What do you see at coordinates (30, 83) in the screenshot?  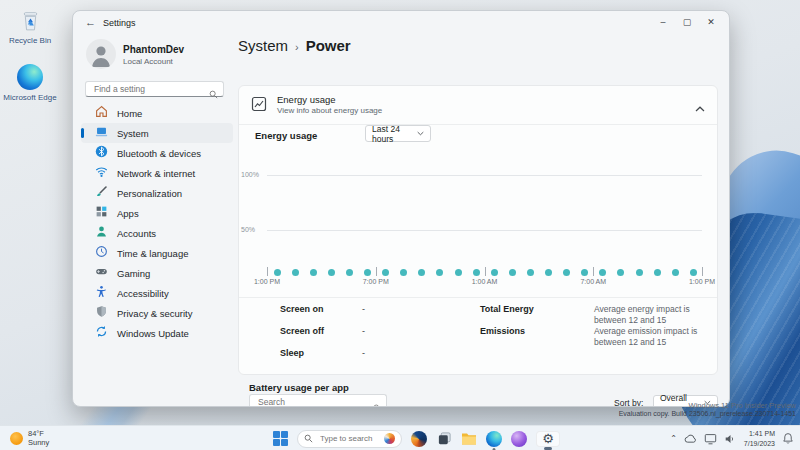 I see `desktop-icon-microsoft-edge: Microsoft Edge` at bounding box center [30, 83].